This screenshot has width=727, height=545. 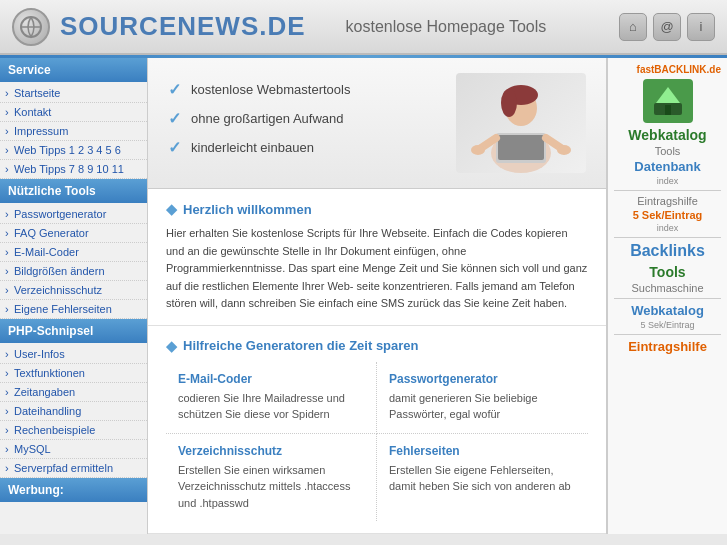 What do you see at coordinates (668, 298) in the screenshot?
I see `rs-divider3` at bounding box center [668, 298].